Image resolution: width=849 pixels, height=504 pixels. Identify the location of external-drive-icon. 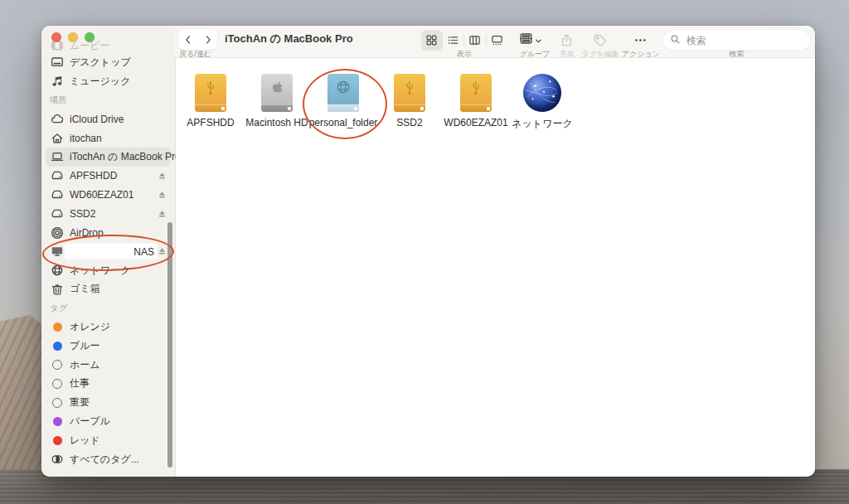
(476, 93).